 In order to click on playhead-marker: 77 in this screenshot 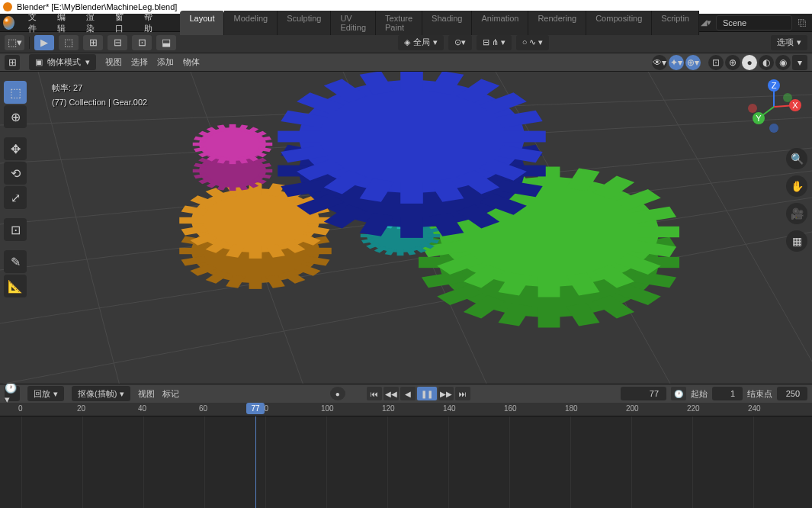, I will do `click(255, 409)`.